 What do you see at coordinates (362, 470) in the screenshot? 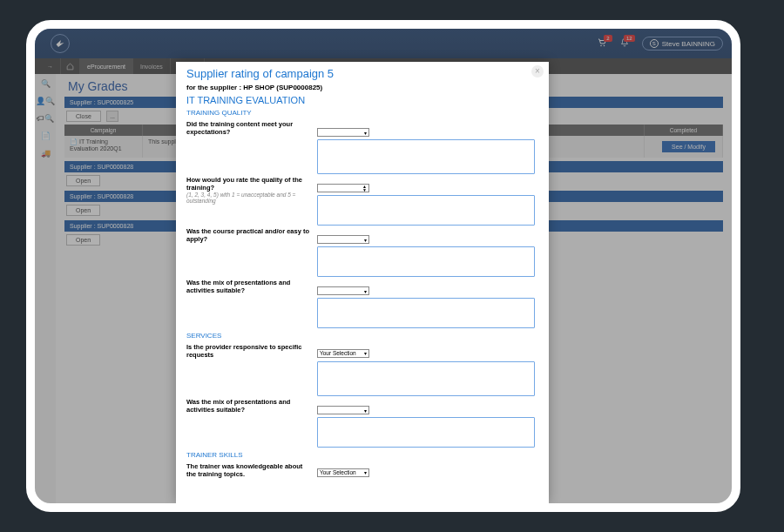
I see `question-row: The trainer was knowledgeable about the …` at bounding box center [362, 470].